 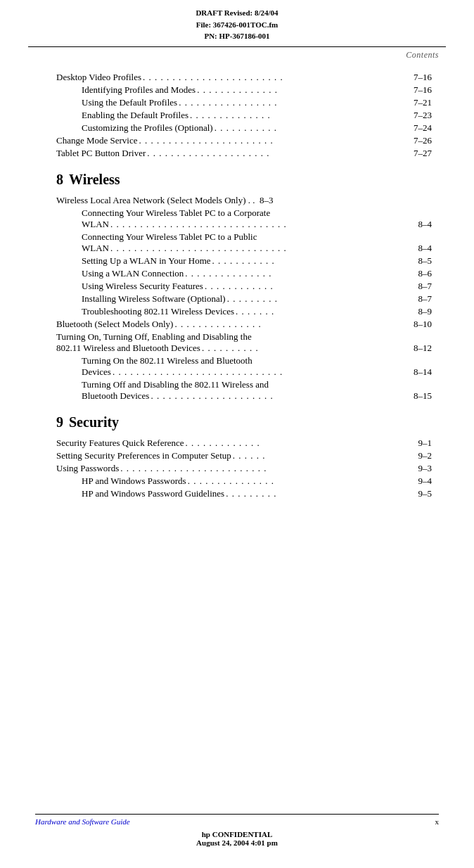 I want to click on toc-entry-corporate-wlan: Connecting Your Wireless Tablet PC to a …, so click(x=244, y=219).